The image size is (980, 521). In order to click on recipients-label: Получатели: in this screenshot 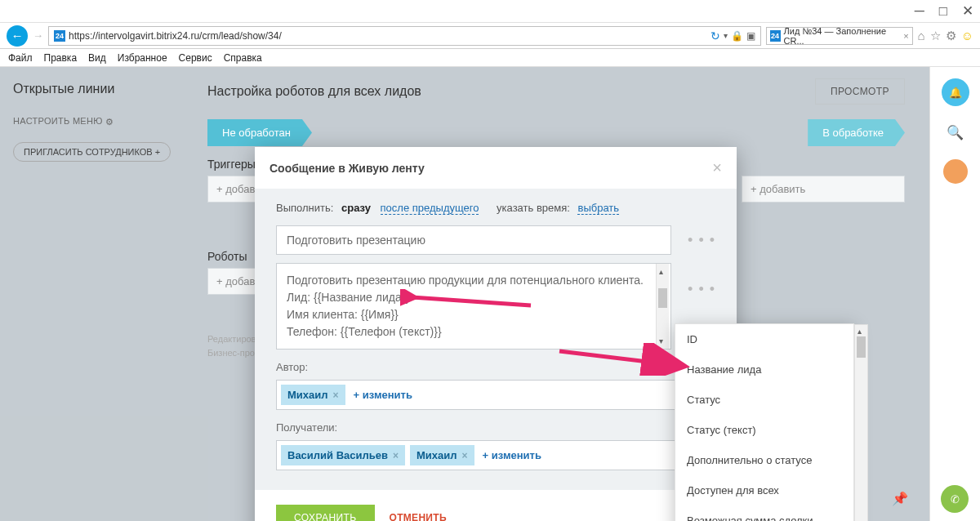, I will do `click(496, 428)`.